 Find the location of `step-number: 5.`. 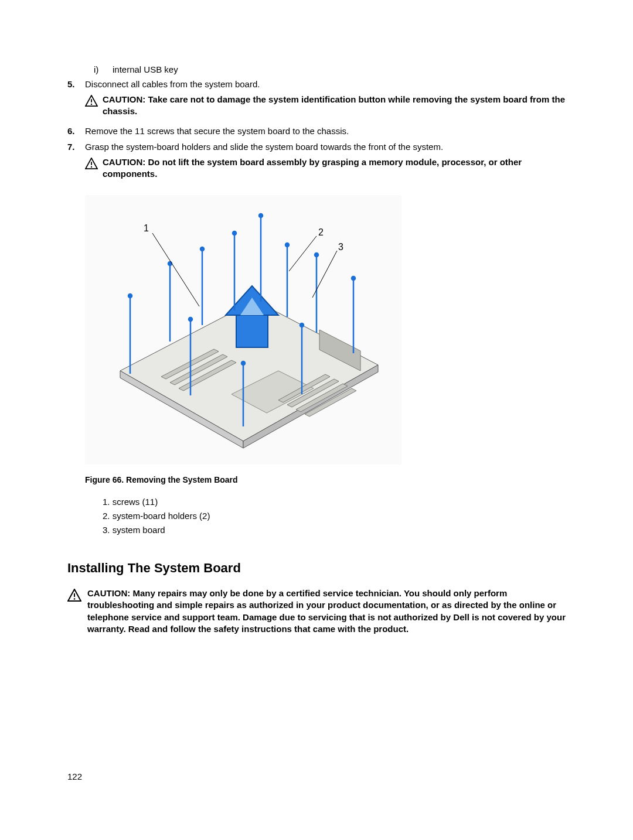

step-number: 5. is located at coordinates (76, 100).